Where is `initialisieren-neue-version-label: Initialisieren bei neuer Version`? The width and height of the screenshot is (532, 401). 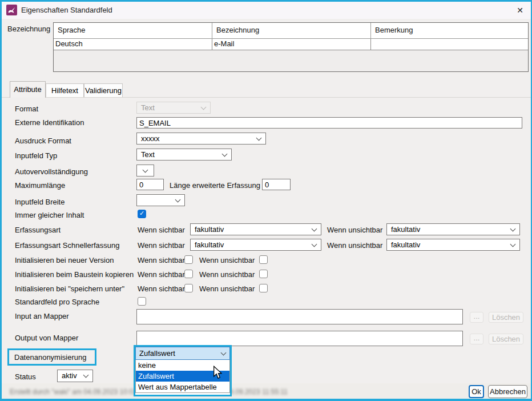
initialisieren-neue-version-label: Initialisieren bei neuer Version is located at coordinates (64, 260).